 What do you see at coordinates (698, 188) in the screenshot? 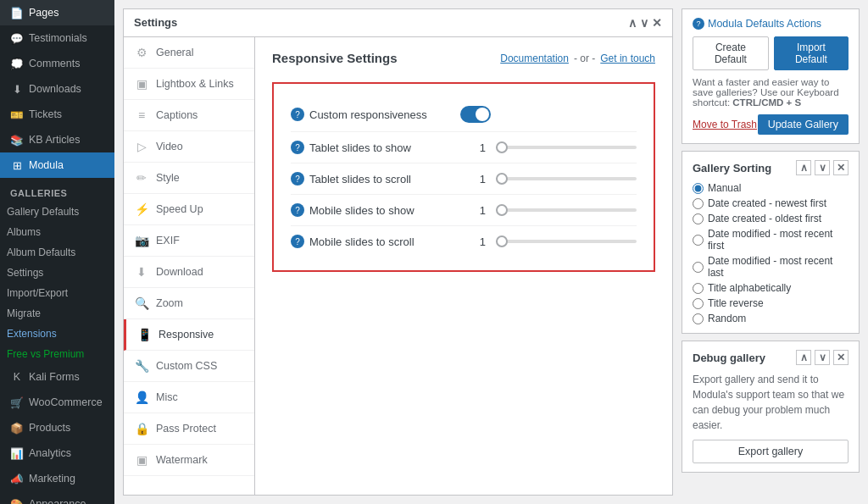
I see `sort-manual-radio` at bounding box center [698, 188].